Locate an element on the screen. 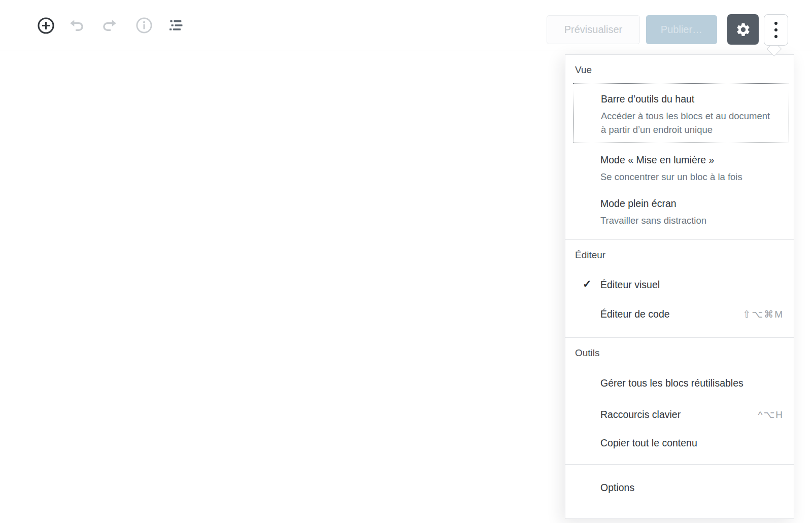  info-icon is located at coordinates (144, 25).